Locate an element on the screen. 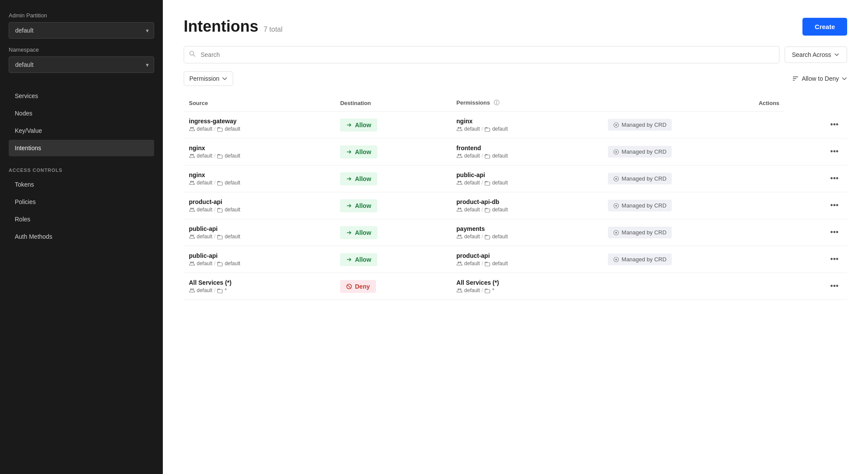 The height and width of the screenshot is (474, 868). dest-name: payments is located at coordinates (527, 229).